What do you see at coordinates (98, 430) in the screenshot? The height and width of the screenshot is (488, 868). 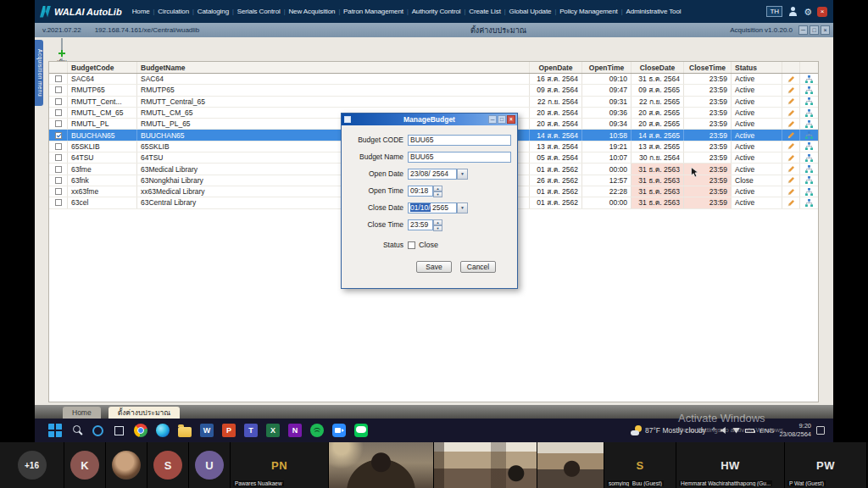 I see `cortana-icon` at bounding box center [98, 430].